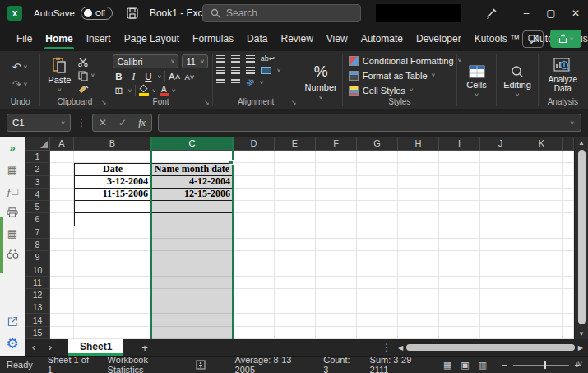  Describe the element at coordinates (501, 257) in the screenshot. I see `cell-j9` at that location.